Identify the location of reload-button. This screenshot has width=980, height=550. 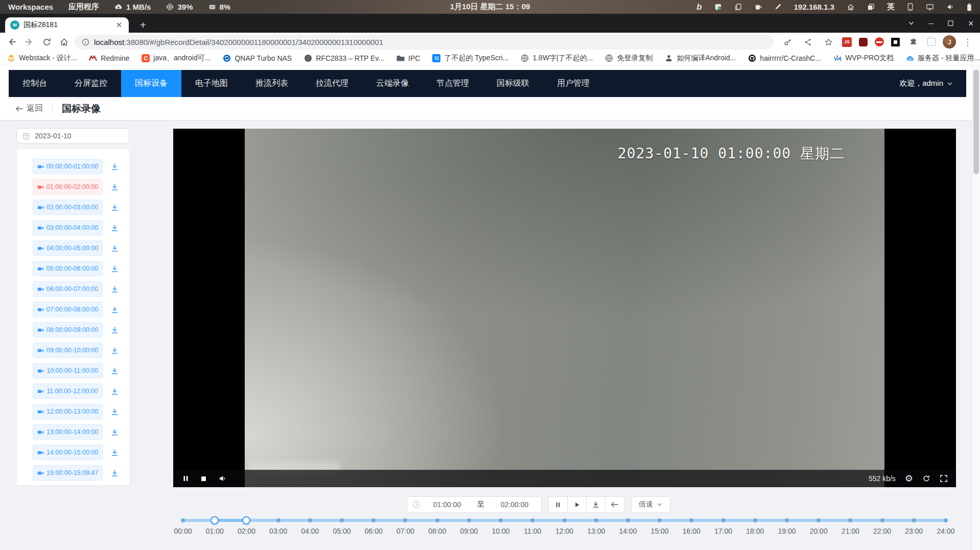
(46, 42).